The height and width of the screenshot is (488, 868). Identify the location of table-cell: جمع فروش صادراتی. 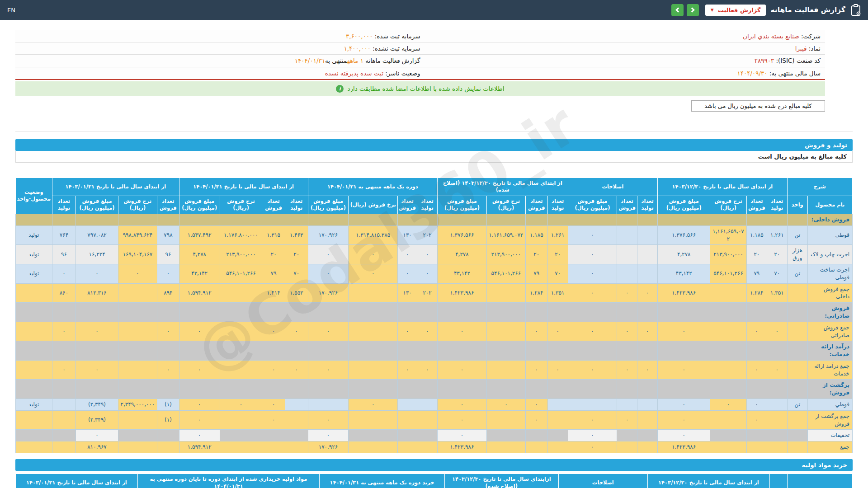
(830, 332).